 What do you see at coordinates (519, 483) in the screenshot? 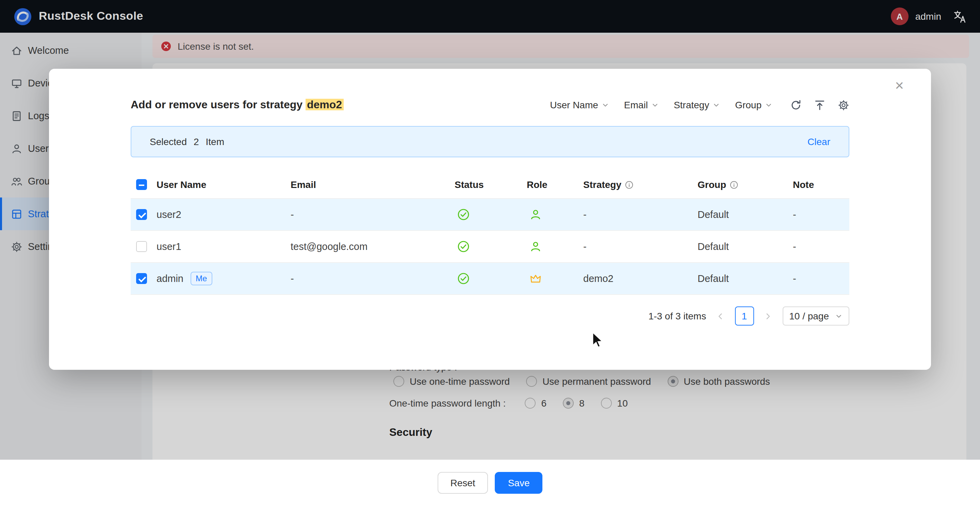
I see `save-button: Save` at bounding box center [519, 483].